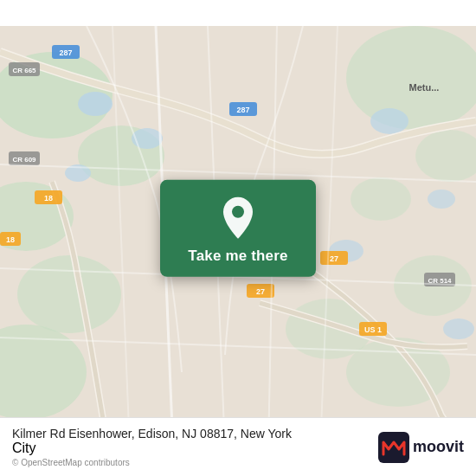  I want to click on address-line: Kilmer Rd Eisenhower, Edison, NJ 08817, …, so click(152, 434).